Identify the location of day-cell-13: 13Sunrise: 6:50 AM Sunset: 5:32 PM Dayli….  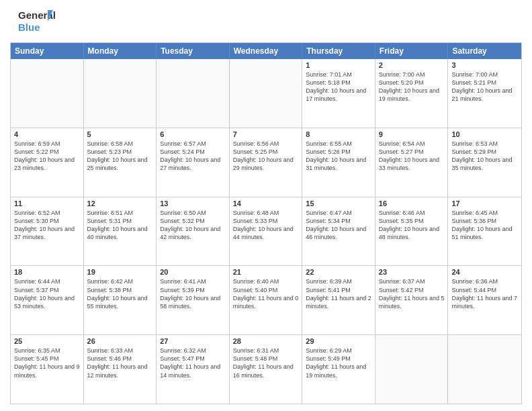
(193, 232).